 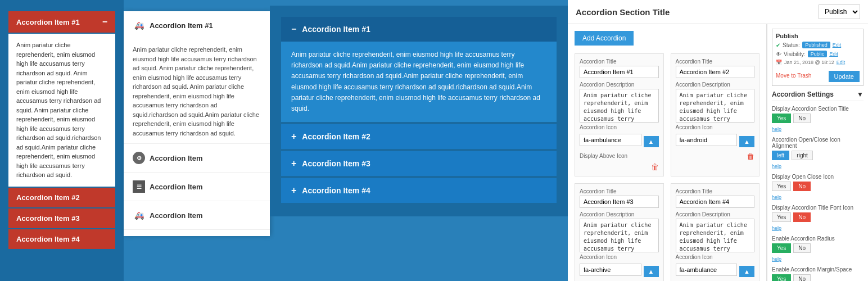 I want to click on margin-setting: Enable Accordion Margin/Space Yes No hel…, so click(x=817, y=274).